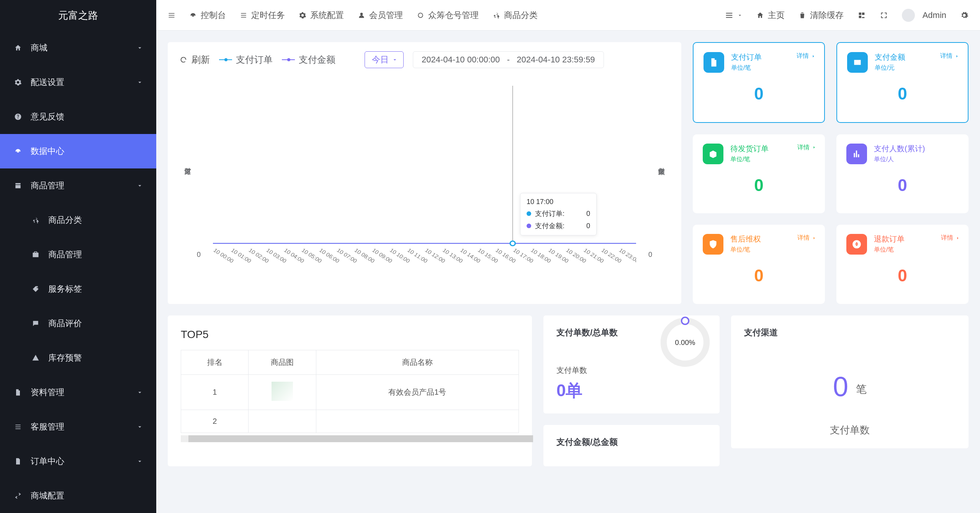  Describe the element at coordinates (36, 358) in the screenshot. I see `warn-icon` at that location.